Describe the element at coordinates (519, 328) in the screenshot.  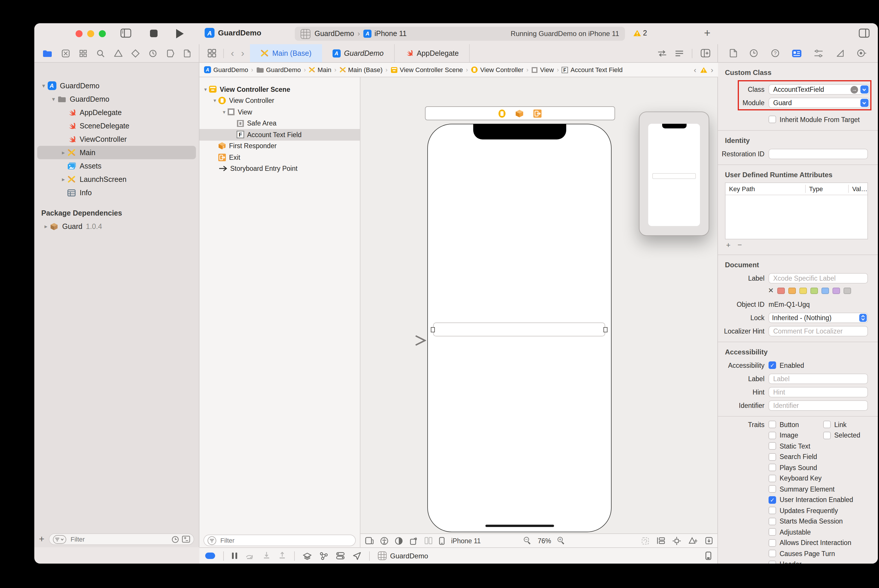
I see `view-controller-device-frame` at that location.